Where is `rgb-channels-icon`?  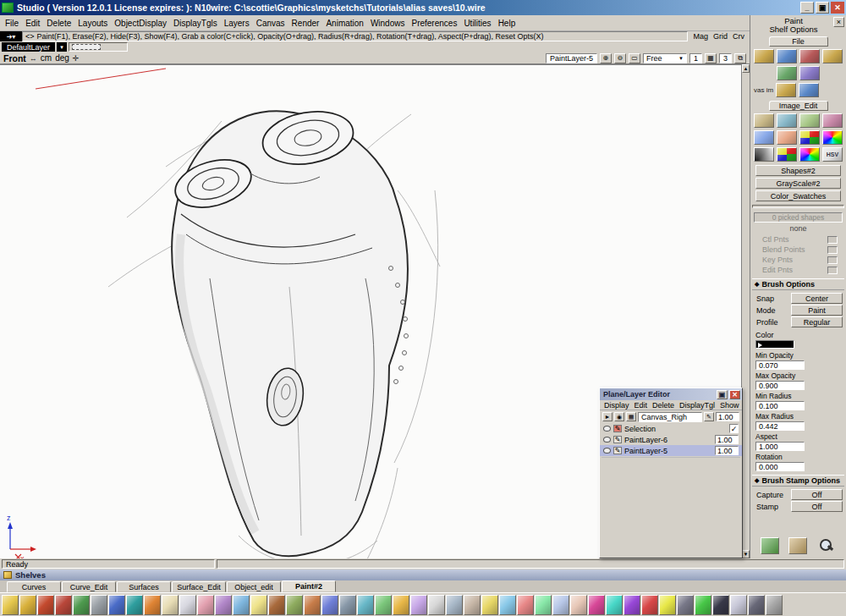
rgb-channels-icon is located at coordinates (787, 154).